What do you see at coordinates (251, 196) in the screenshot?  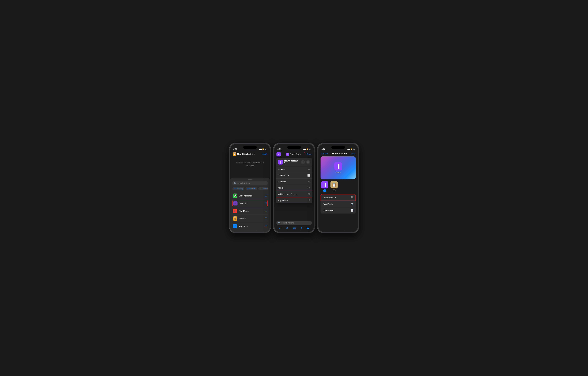 I see `action-send-message-label: Send Message` at bounding box center [251, 196].